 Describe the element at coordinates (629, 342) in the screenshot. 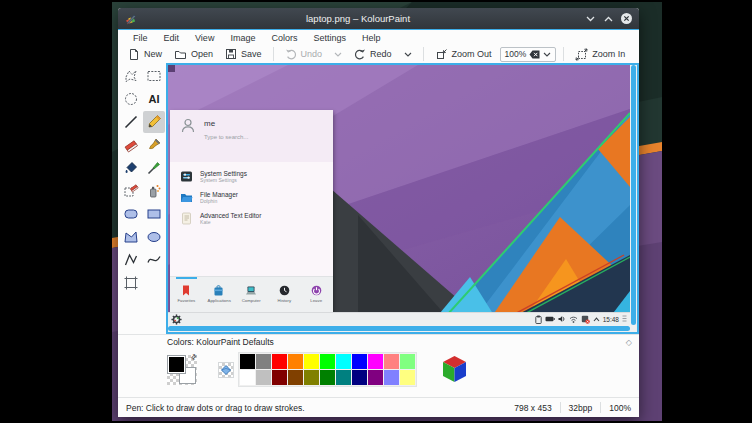

I see `colors-collapse-icon: ◇` at that location.